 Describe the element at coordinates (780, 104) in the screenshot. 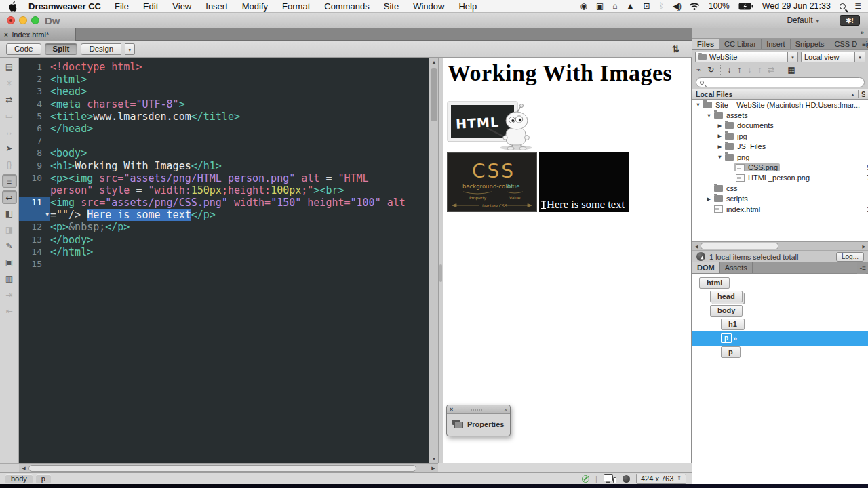

I see `tree-item-site-websi: ▼Site – WebSite (Macintosh HD:Users:lmar…` at that location.